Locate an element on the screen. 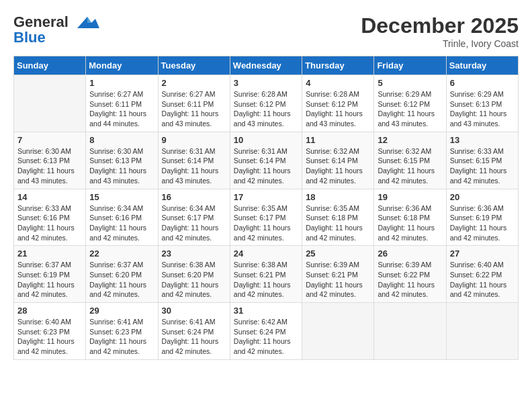 This screenshot has width=532, height=411. day-number: 3 is located at coordinates (266, 83).